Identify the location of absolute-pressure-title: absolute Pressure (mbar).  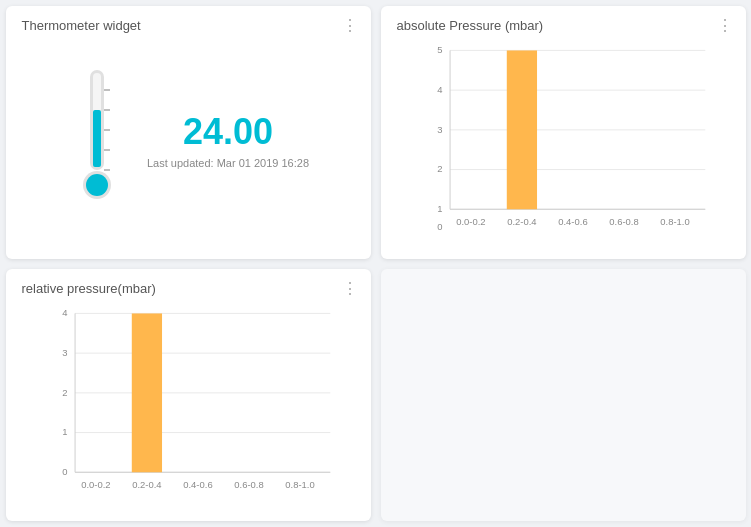
(564, 26).